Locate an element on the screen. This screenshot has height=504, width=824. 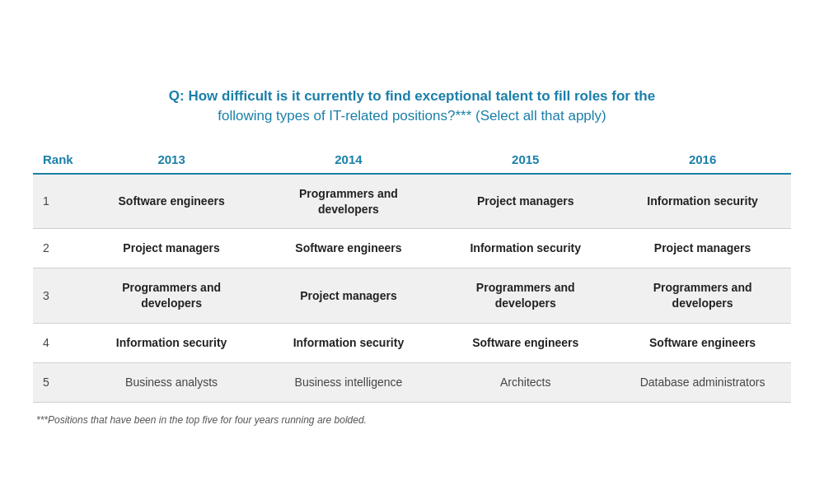
cell-y2015-row1: Project managers is located at coordinates (526, 201).